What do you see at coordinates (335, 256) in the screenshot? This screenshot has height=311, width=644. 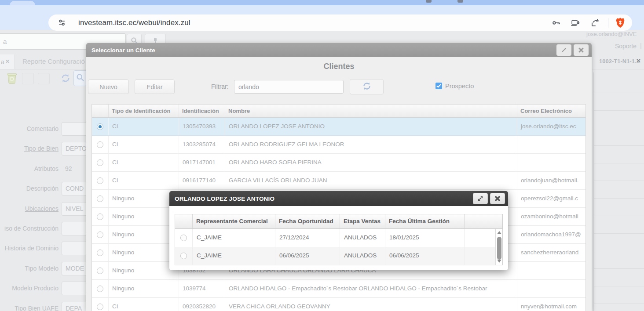 I see `table-row: C_JAIME06/06/2025ANULADOS06/06/2025` at bounding box center [335, 256].